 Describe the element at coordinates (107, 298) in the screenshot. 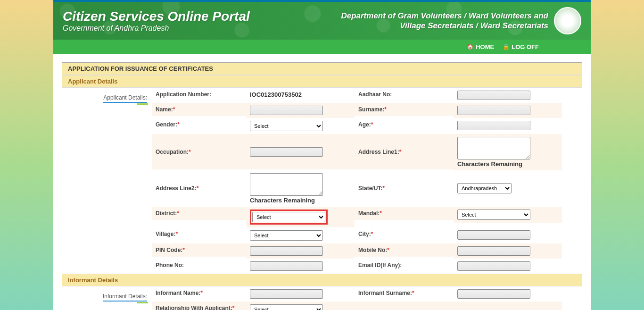

I see `side-tab-informant: Informant Details:` at that location.